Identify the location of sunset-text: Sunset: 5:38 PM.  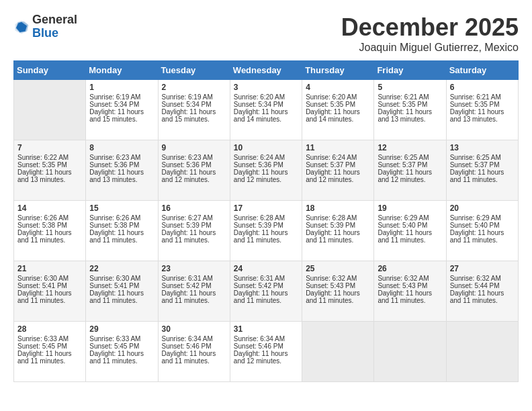
(122, 226).